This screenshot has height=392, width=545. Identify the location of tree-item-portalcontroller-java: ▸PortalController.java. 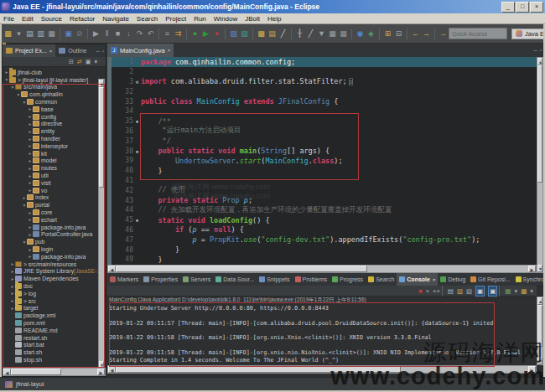
(51, 235).